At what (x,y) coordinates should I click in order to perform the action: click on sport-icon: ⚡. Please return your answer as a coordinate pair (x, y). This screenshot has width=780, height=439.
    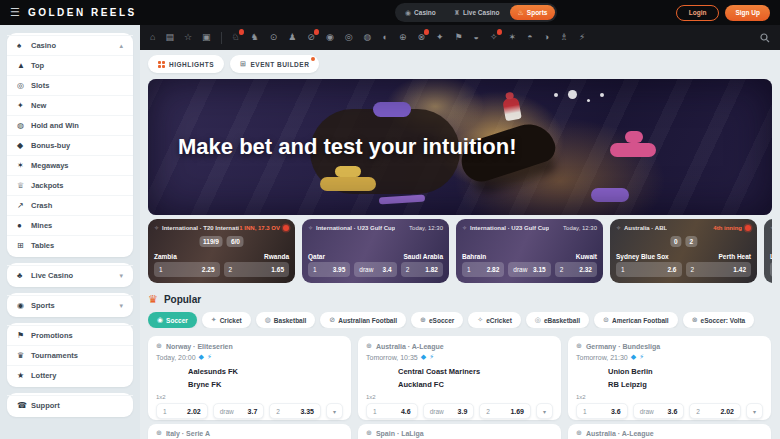
    Looking at the image, I should click on (582, 38).